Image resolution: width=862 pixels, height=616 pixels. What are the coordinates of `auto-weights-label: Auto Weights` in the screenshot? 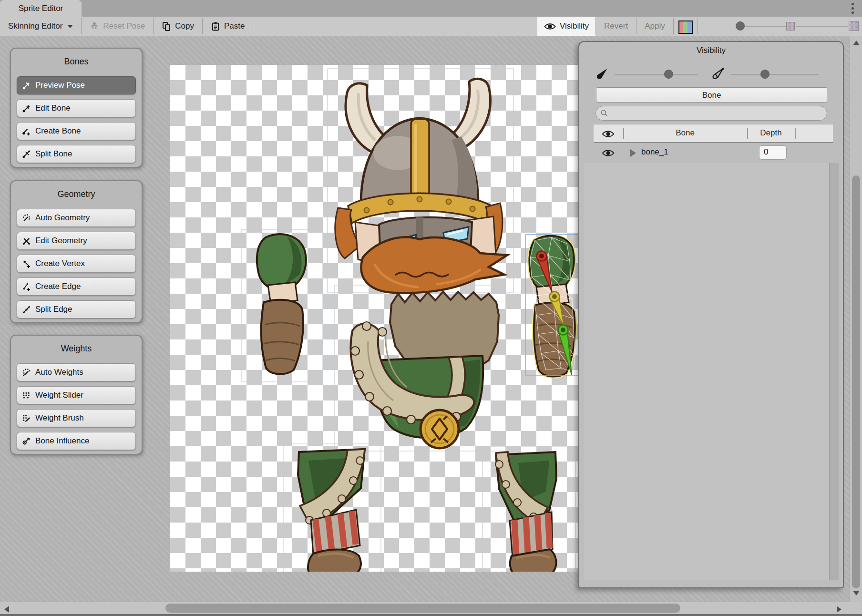 It's located at (59, 372).